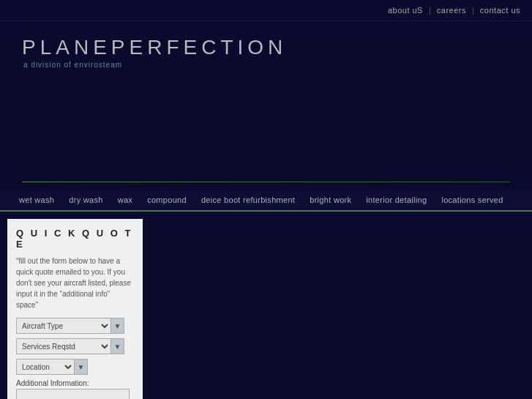 Image resolution: width=532 pixels, height=399 pixels. Describe the element at coordinates (86, 200) in the screenshot. I see `service-nav-dry-wash: dry wash` at that location.